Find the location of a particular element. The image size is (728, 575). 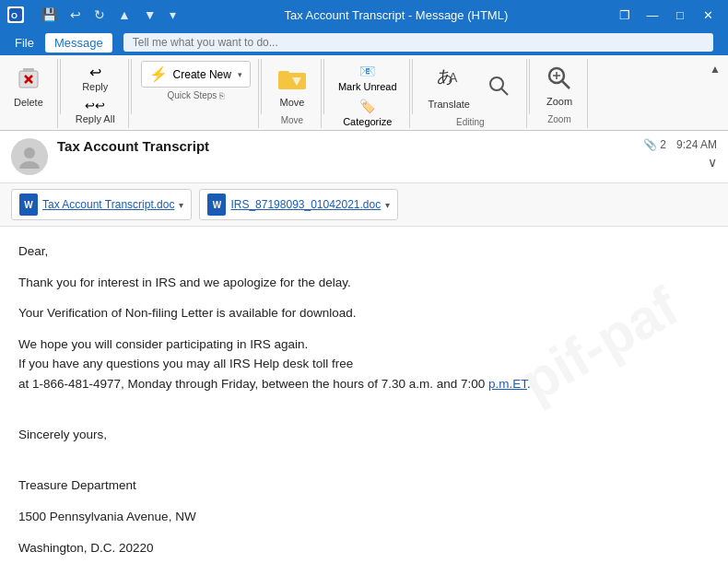

email-greeting: Dear, is located at coordinates (364, 252).